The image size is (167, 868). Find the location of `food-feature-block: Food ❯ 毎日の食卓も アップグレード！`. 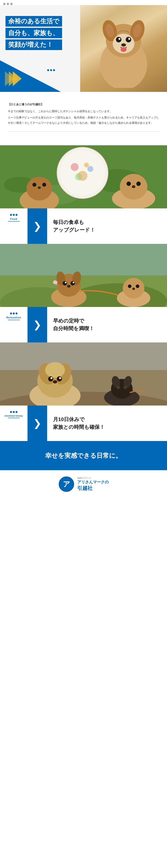

food-feature-block: Food ❯ 毎日の食卓も アップグレード！ is located at coordinates (83, 226).